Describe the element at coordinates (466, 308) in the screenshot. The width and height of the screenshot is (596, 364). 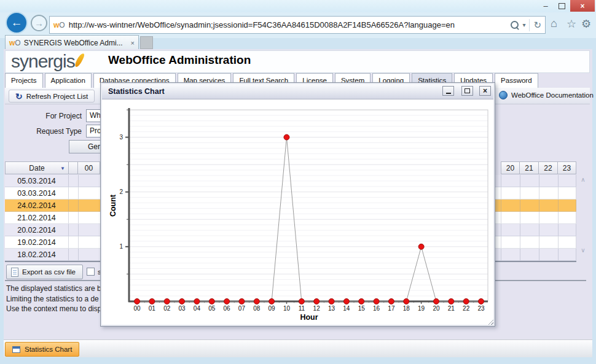
I see `svg-text: 22` at that location.